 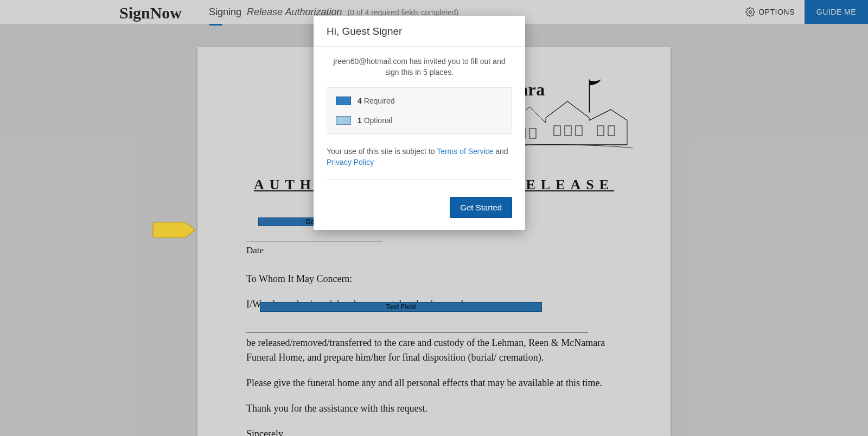 I want to click on name-line, so click(x=417, y=328).